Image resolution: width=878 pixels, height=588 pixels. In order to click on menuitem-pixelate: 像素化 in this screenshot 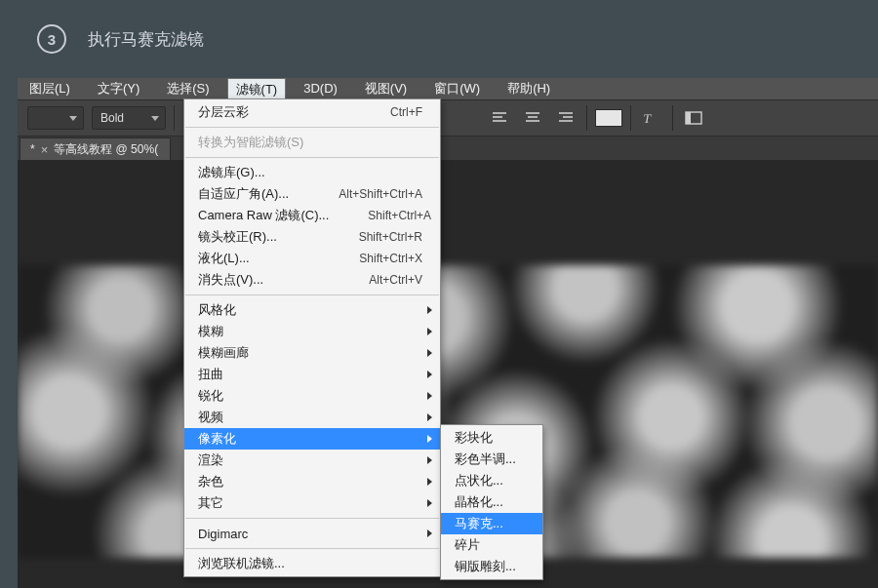, I will do `click(312, 439)`.